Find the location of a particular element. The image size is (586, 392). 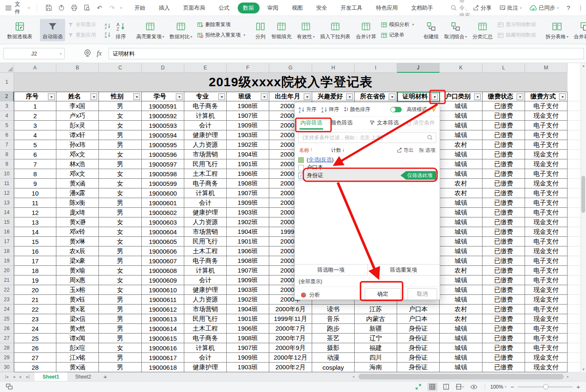

cell-r16-cK: 城镇 is located at coordinates (461, 232).